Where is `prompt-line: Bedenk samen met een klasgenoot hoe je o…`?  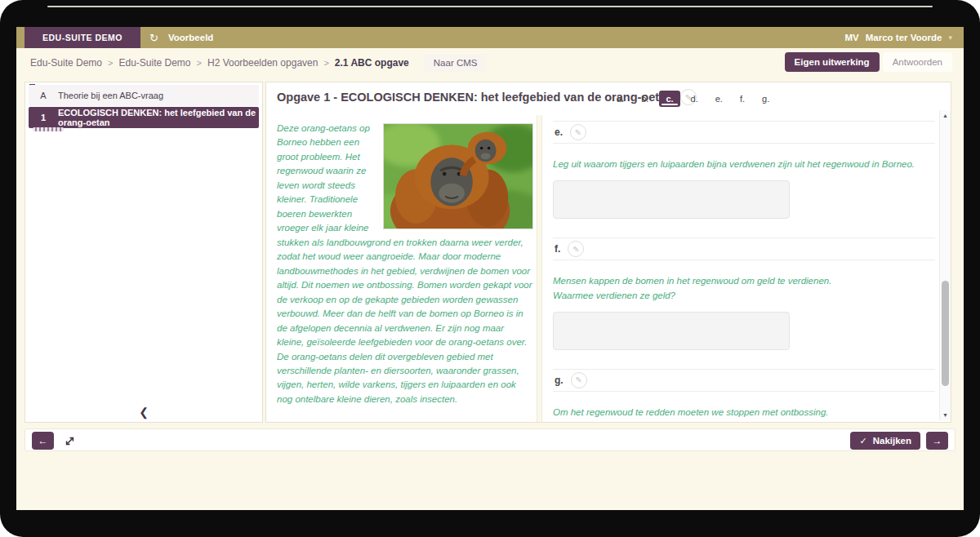 prompt-line: Bedenk samen met een klasgenoot hoe je o… is located at coordinates (744, 421).